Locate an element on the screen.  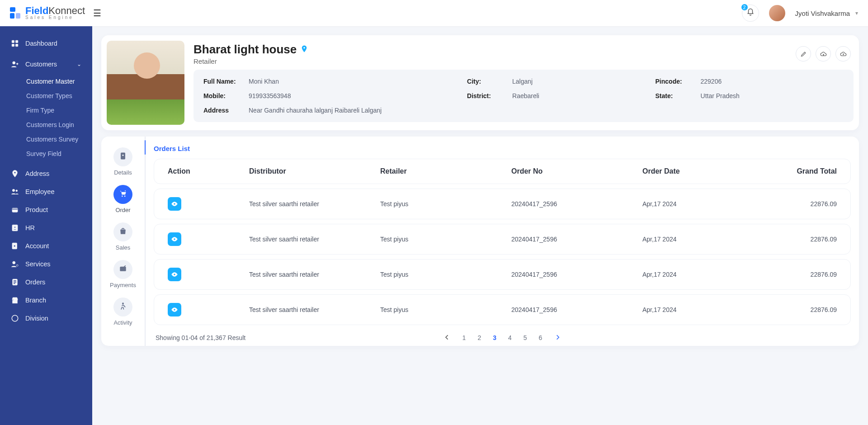
side-tabs: Details Order Sales Payments Activity is located at coordinates (123, 241).